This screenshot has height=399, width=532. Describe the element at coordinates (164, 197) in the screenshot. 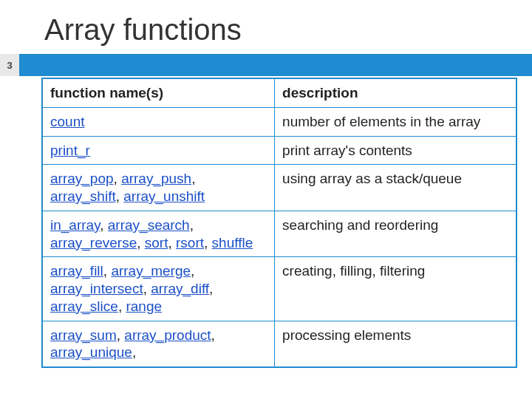

I see `function-link: array_unshift` at that location.